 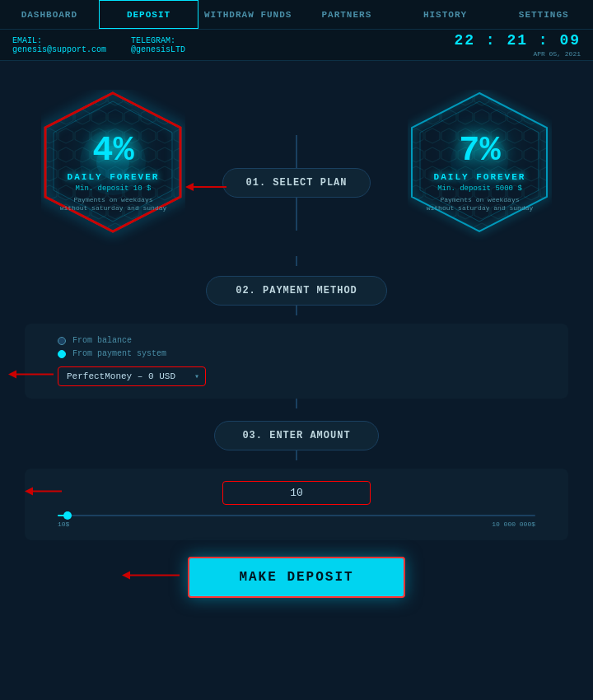 I want to click on arrow-deposit-btn, so click(x=151, y=578).